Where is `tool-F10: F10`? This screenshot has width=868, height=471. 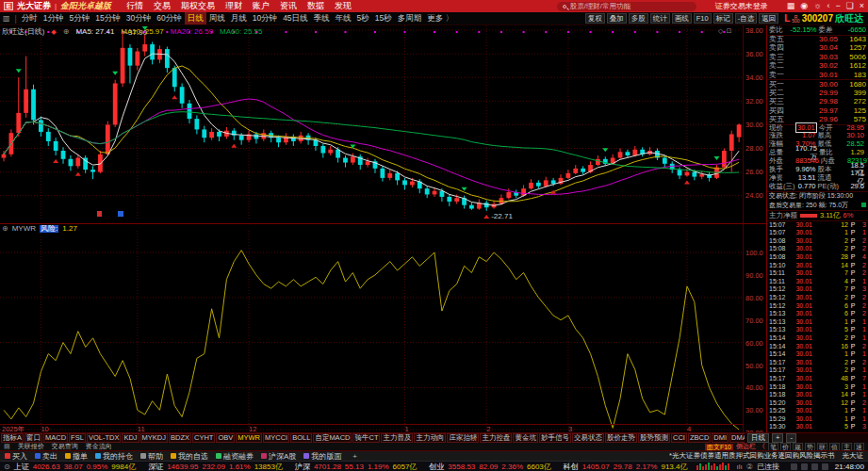
tool-F10: F10 is located at coordinates (703, 19).